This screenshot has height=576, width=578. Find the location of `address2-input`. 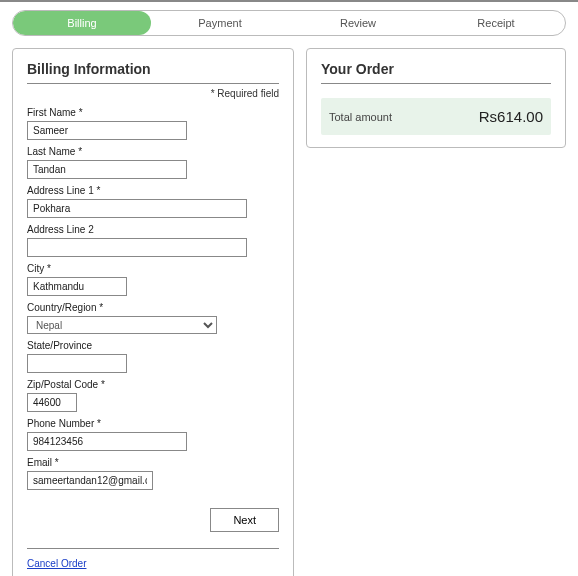

address2-input is located at coordinates (137, 248).